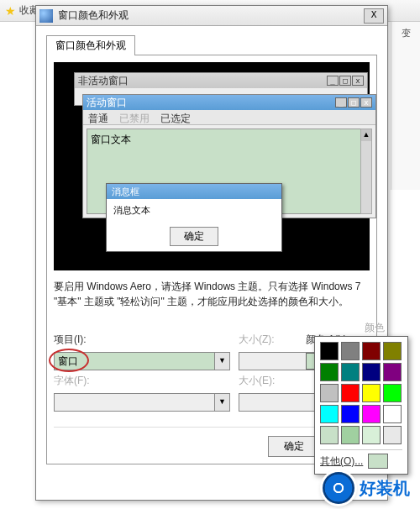  Describe the element at coordinates (46, 16) in the screenshot. I see `app-icon` at that location.